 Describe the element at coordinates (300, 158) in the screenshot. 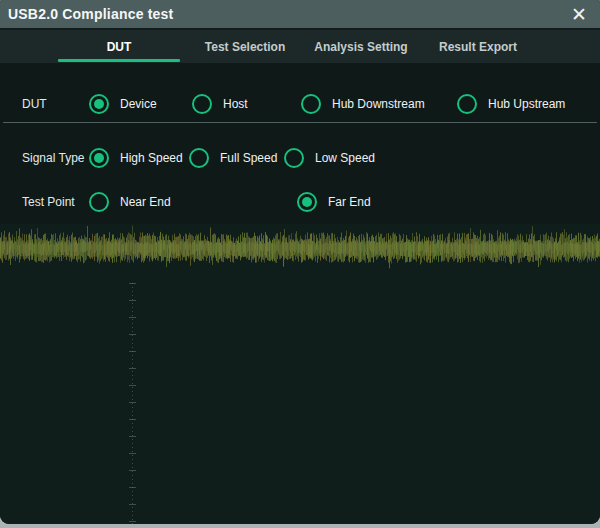

I see `form-row-signal-type: Signal TypeHigh SpeedFull SpeedLow Speed` at that location.